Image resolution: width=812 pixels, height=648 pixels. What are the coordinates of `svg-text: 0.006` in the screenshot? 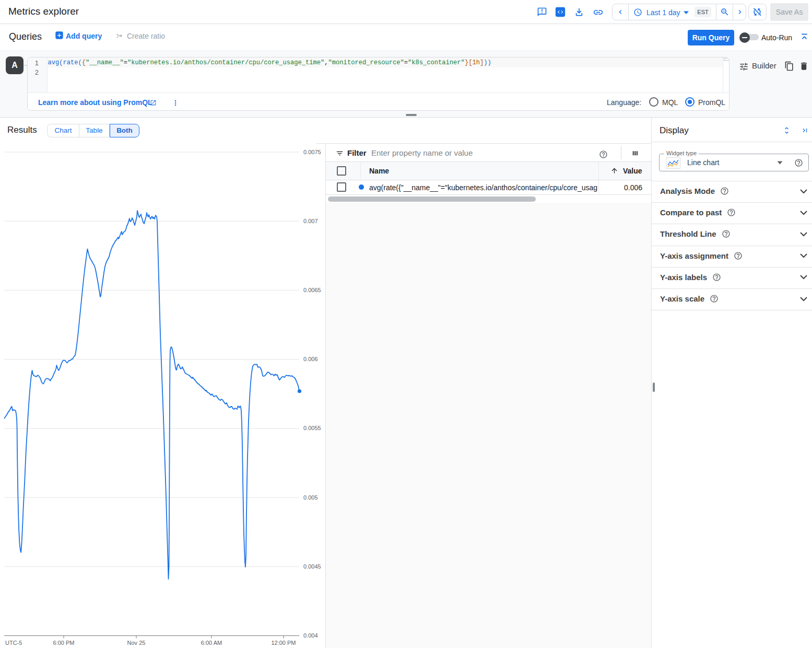 It's located at (311, 359).